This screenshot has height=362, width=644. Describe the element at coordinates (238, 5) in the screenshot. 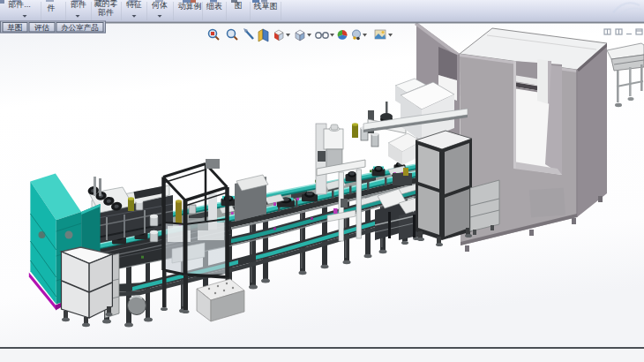

I see `svg-text: 图` at that location.